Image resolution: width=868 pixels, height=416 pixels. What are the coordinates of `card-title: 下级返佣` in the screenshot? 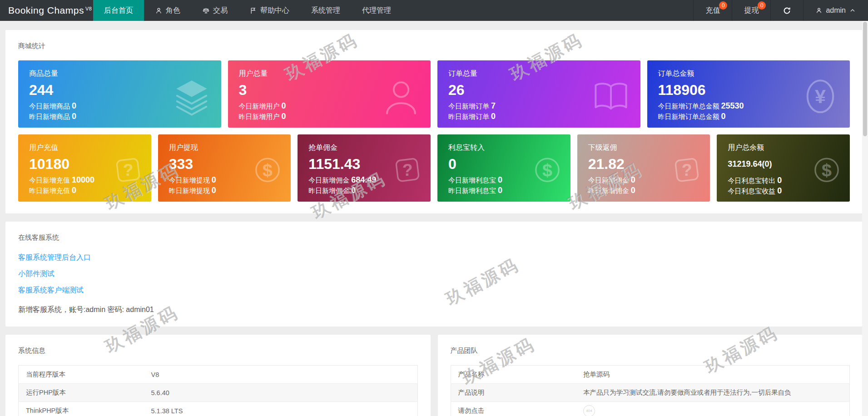 It's located at (644, 148).